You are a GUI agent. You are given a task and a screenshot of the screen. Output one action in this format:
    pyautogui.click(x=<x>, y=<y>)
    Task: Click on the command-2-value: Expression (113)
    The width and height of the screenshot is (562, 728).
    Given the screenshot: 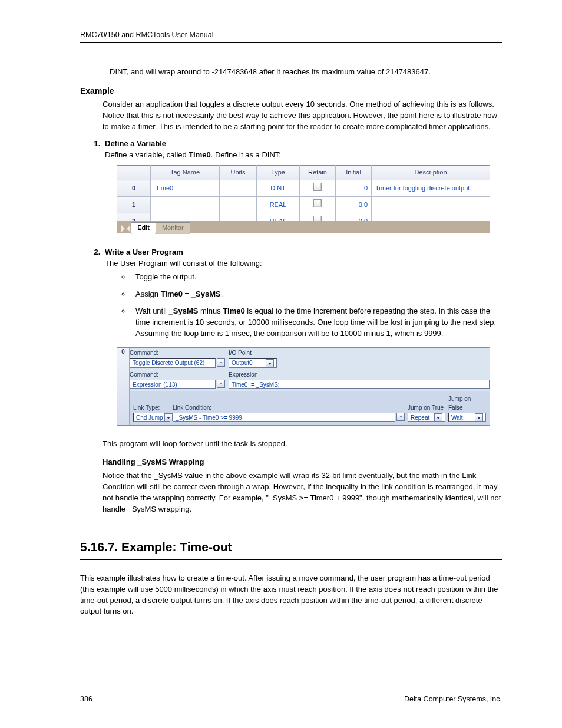 What is the action you would take?
    pyautogui.click(x=155, y=384)
    